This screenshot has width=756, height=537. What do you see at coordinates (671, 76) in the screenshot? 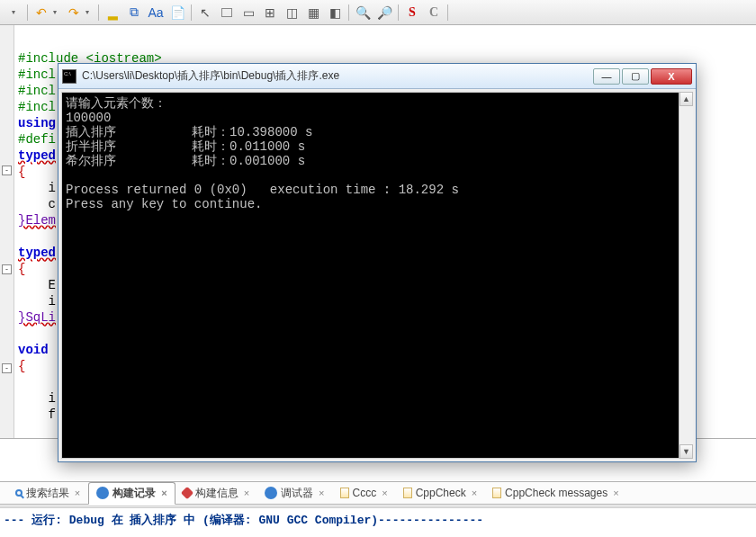
I see `close-button: X` at bounding box center [671, 76].